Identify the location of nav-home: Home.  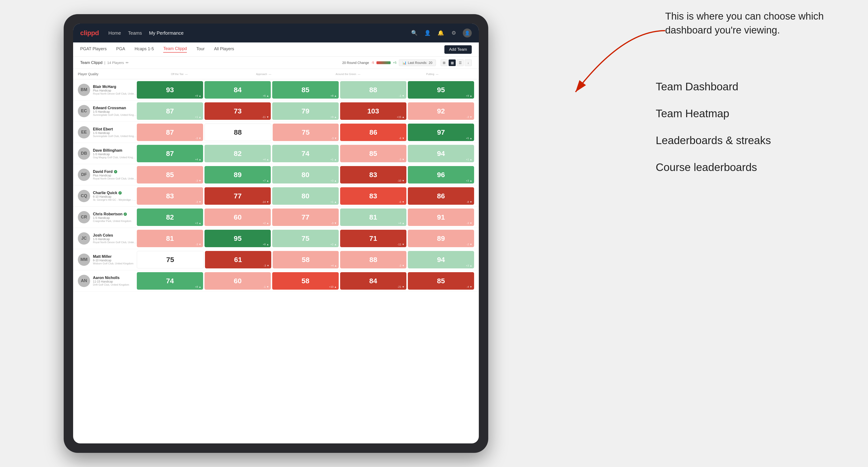
(115, 33).